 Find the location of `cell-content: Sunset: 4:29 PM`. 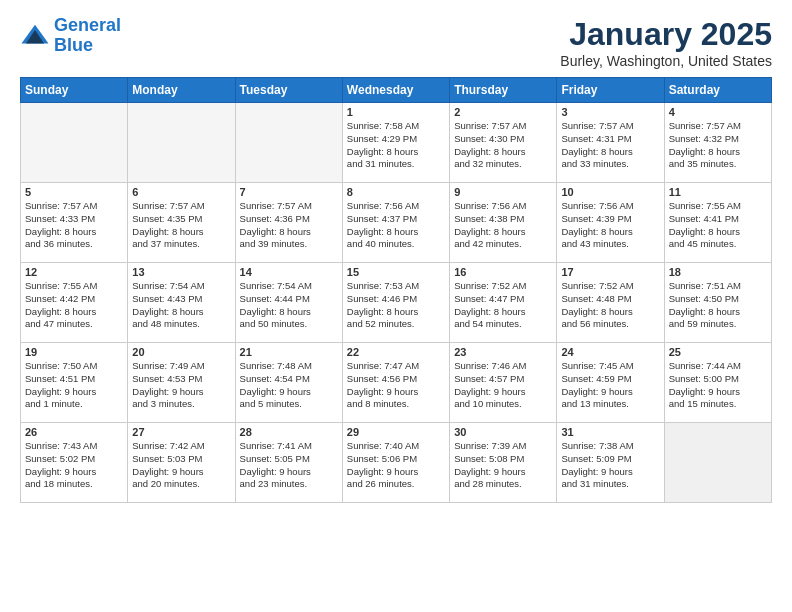

cell-content: Sunset: 4:29 PM is located at coordinates (396, 140).